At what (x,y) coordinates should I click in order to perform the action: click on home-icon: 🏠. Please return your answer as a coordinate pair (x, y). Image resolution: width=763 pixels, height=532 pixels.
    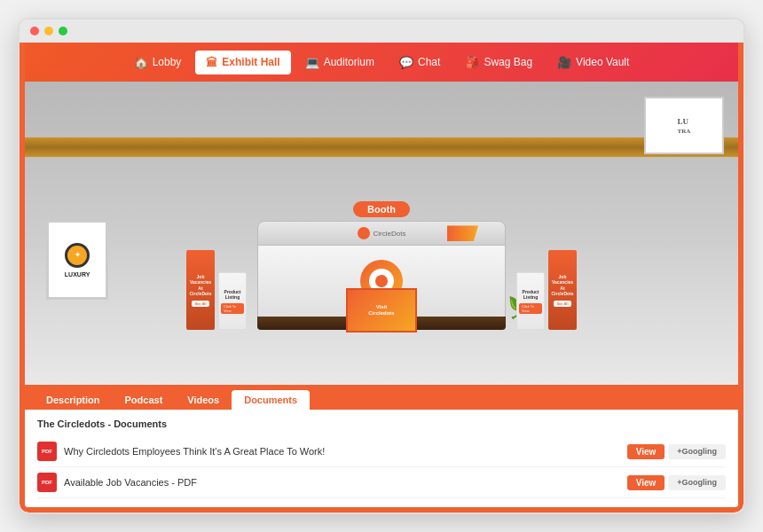
    Looking at the image, I should click on (141, 62).